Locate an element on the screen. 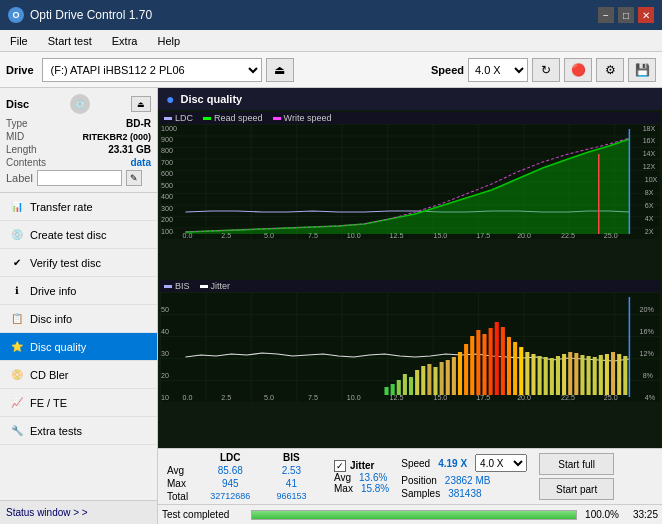  sidebar-item-label-transfer-rate: Transfer rate is located at coordinates (62, 207).